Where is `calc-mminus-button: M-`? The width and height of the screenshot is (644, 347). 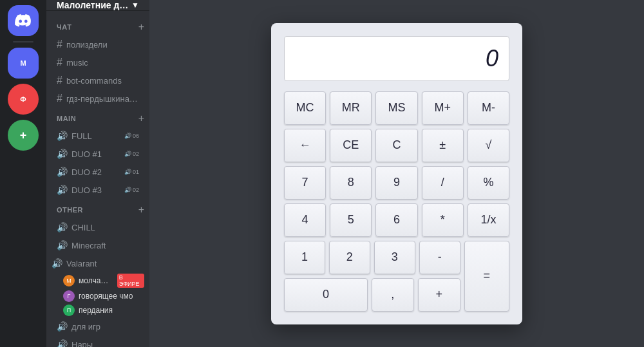 calc-mminus-button: M- is located at coordinates (488, 108).